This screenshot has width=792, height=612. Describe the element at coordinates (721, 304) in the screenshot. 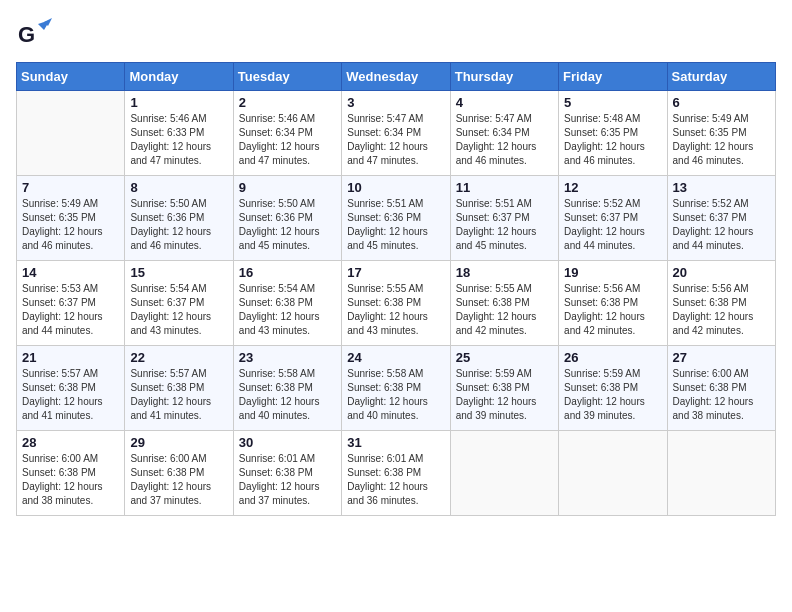

I see `calendar-cell: 20Sunrise: 5:56 AM Sunset: 6:38 PM Dayli…` at that location.